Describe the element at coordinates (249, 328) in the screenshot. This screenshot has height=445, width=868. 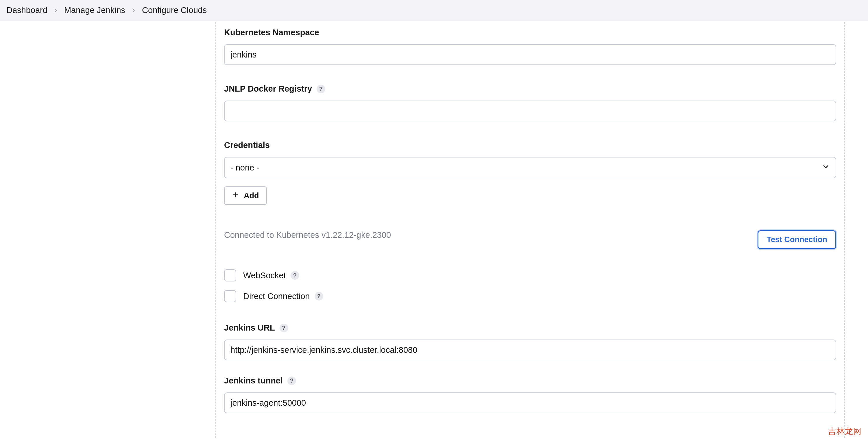
I see `jenkins-url-label: Jenkins URL` at that location.